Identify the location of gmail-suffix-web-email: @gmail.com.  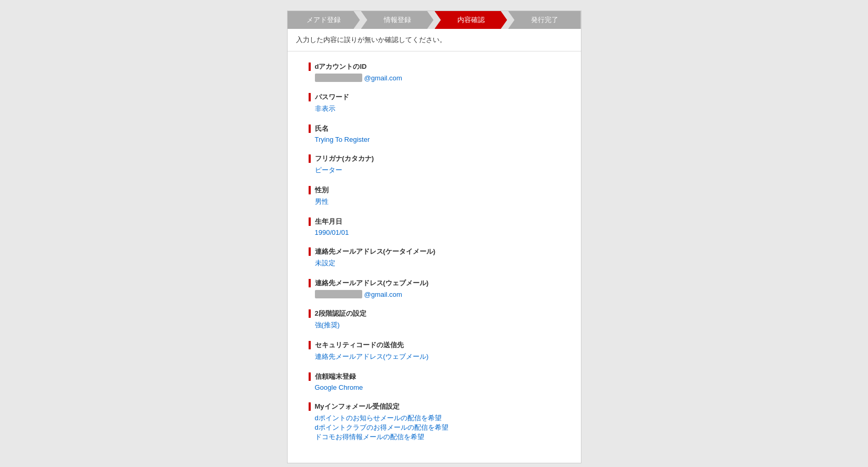
(383, 294).